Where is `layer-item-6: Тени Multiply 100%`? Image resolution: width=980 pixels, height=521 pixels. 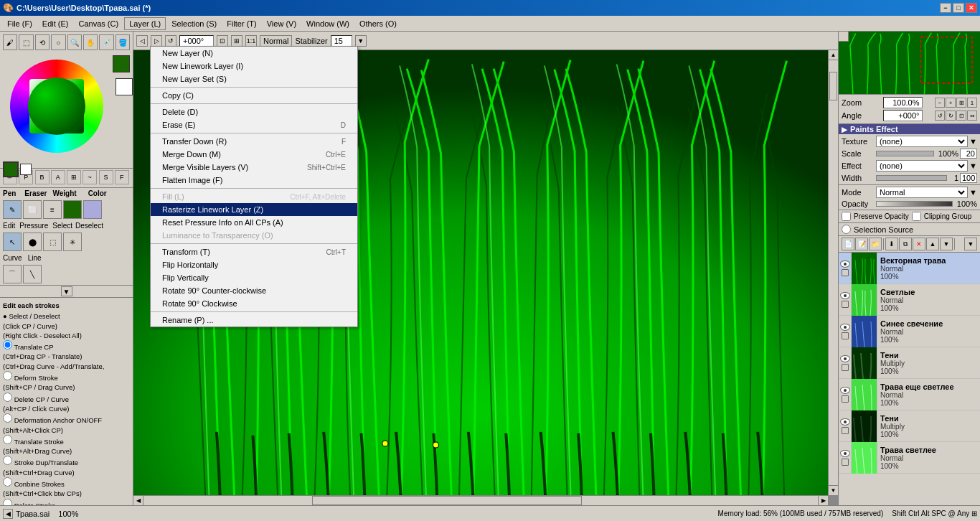 layer-item-6: Тени Multiply 100% is located at coordinates (910, 426).